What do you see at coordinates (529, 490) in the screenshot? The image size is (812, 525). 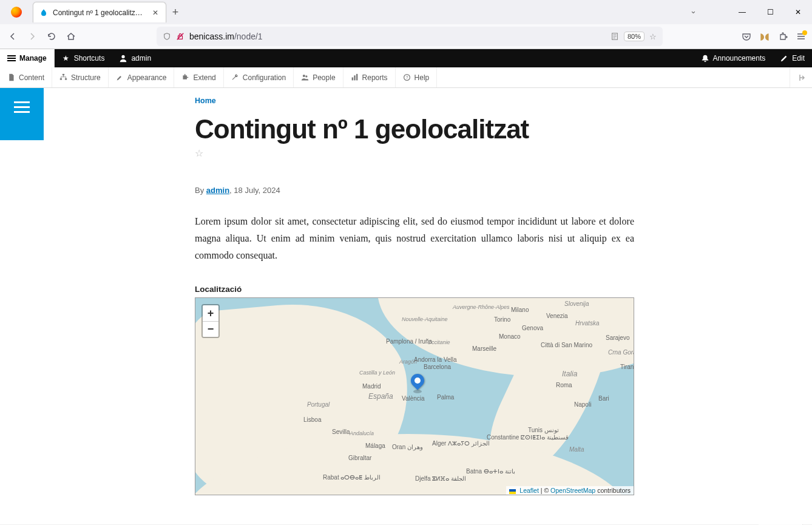 I see `leaflet-link: Leaflet` at bounding box center [529, 490].